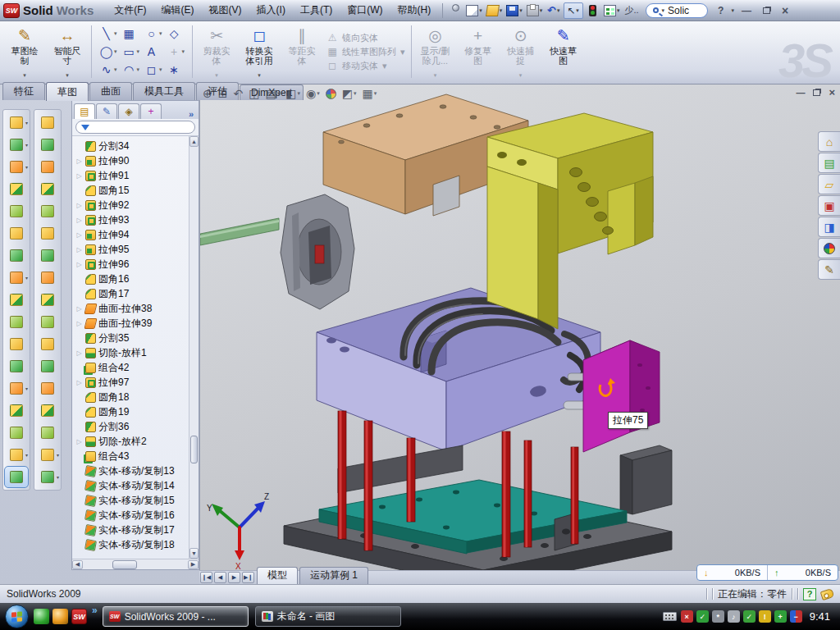 This screenshot has height=630, width=840. What do you see at coordinates (131, 308) in the screenshot?
I see `tree-item: ▷曲面-拉伸38` at bounding box center [131, 308].